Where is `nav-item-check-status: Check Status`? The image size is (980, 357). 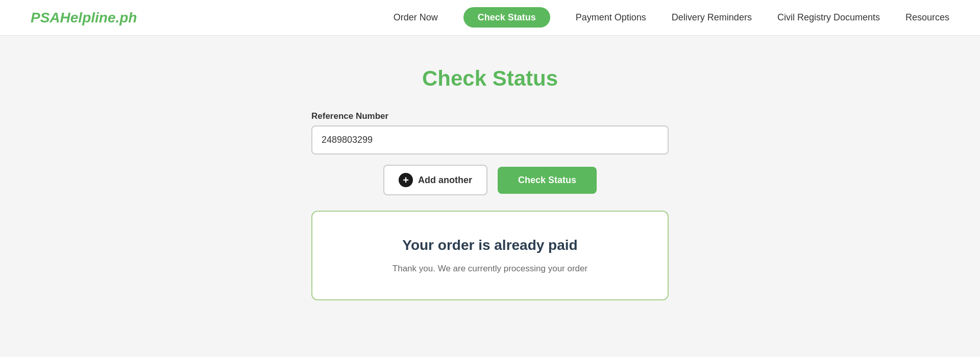
nav-item-check-status: Check Status is located at coordinates (507, 17).